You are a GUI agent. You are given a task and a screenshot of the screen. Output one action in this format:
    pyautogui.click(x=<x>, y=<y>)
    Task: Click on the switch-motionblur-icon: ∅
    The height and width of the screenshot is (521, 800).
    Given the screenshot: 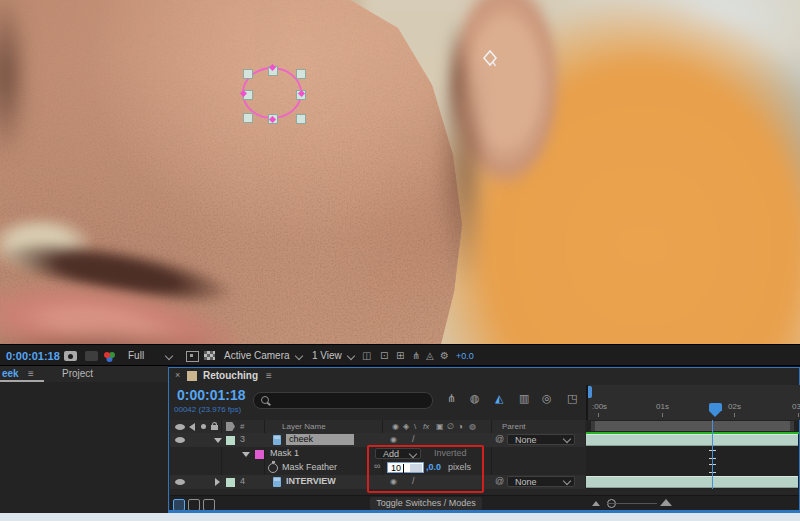 What is the action you would take?
    pyautogui.click(x=450, y=426)
    